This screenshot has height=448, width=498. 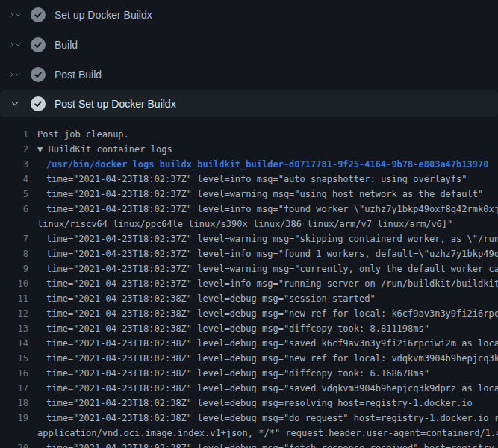 What do you see at coordinates (14, 164) in the screenshot?
I see `line-number: 3` at bounding box center [14, 164].